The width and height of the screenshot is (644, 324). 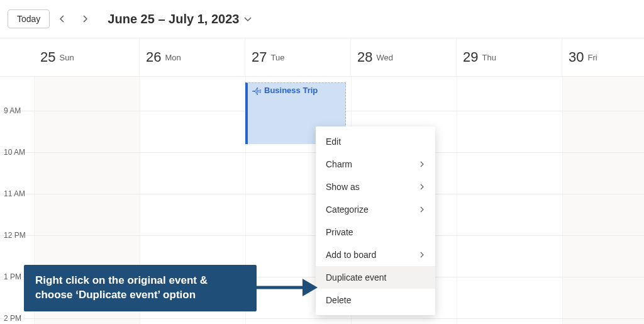 I want to click on instruction-callout: Right click on the original event & choo…, so click(x=140, y=288).